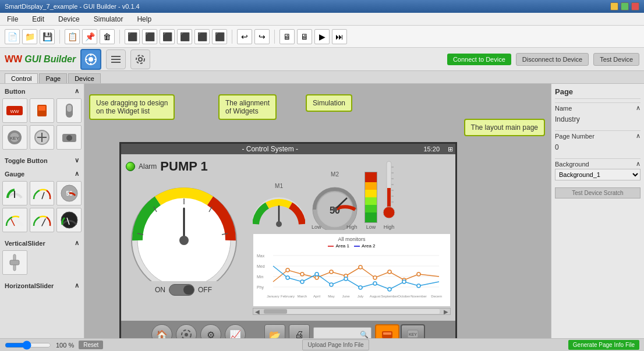 The height and width of the screenshot is (351, 644). I want to click on alarm-label: Alarm, so click(148, 166).